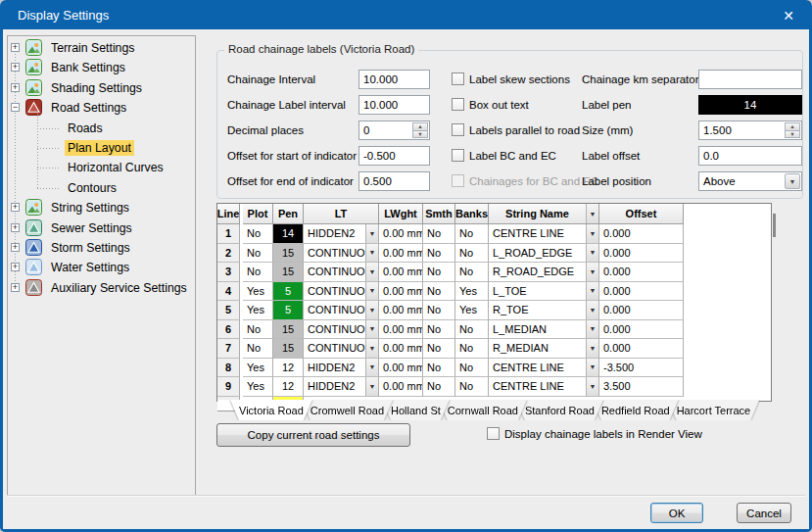 The width and height of the screenshot is (812, 532). What do you see at coordinates (102, 248) in the screenshot?
I see `tree-item-storm-settings: +Storm Settings` at bounding box center [102, 248].